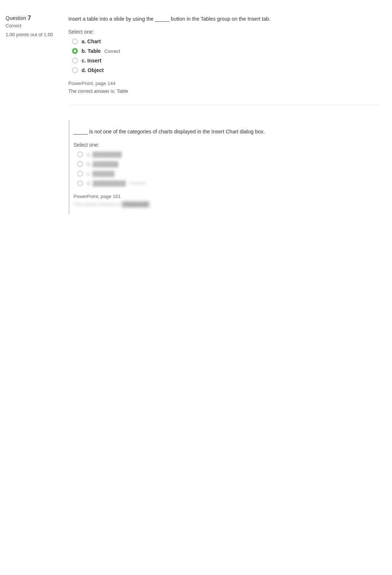 The height and width of the screenshot is (575, 392). I want to click on option-2c-label: c. ██████, so click(100, 174).